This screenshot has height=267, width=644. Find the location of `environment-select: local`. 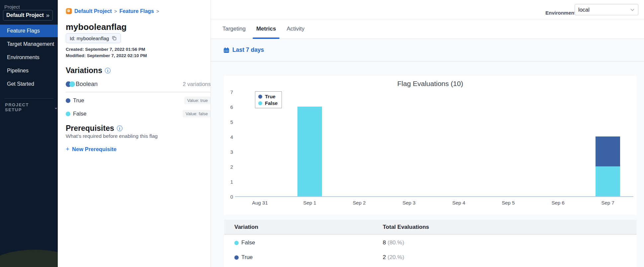

environment-select: local is located at coordinates (606, 10).